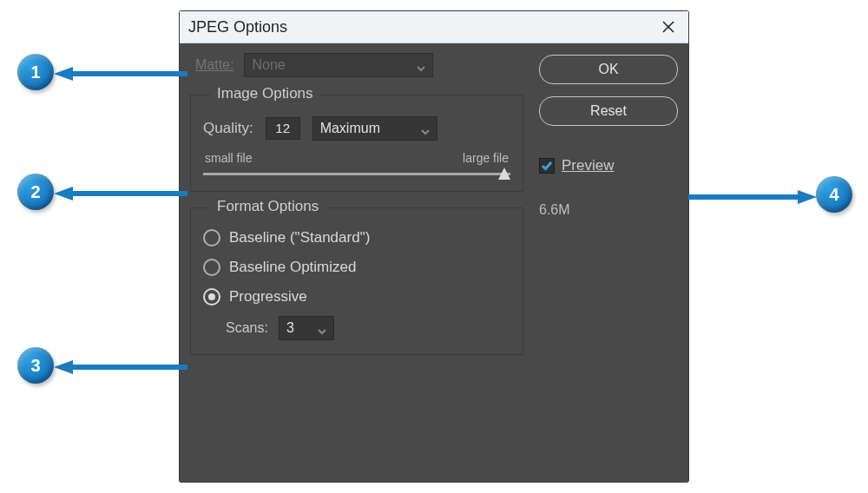 This screenshot has width=868, height=493. I want to click on reset-button: Reset, so click(608, 111).